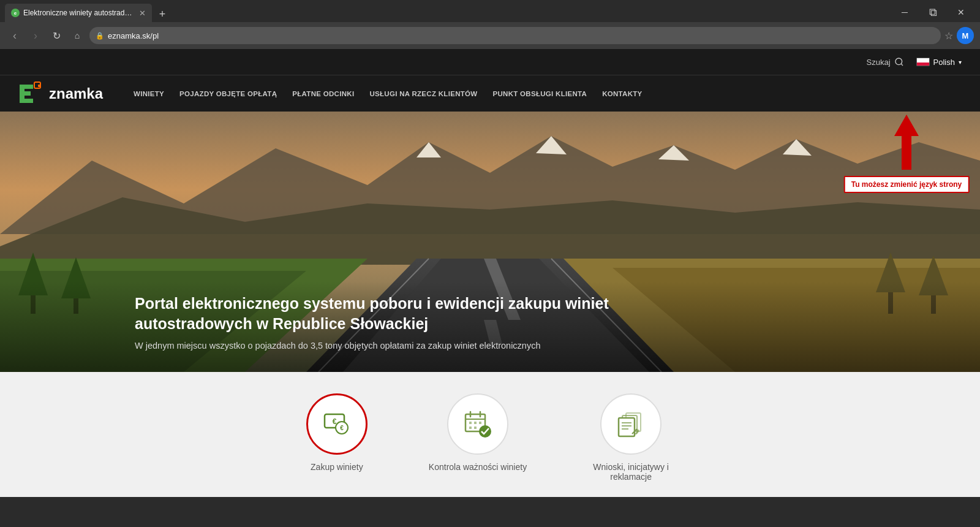 The image size is (980, 527). Describe the element at coordinates (77, 36) in the screenshot. I see `home-button: ⌂` at that location.